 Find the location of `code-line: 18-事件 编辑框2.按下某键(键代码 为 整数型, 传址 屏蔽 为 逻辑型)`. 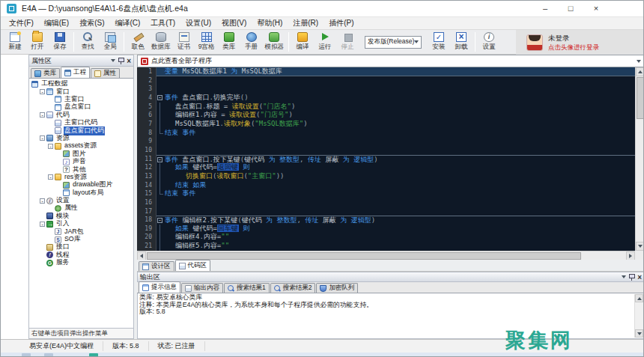

code-line: 18-事件 编辑框2.按下某键(键代码 为 整数型, 传址 屏蔽 为 逻辑型) is located at coordinates (386, 220).